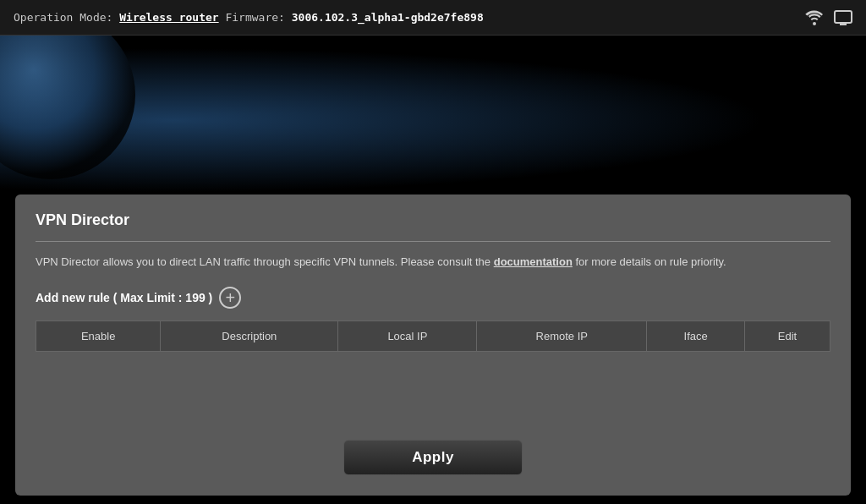  I want to click on operation-mode-label: Operation Mode:, so click(63, 17).